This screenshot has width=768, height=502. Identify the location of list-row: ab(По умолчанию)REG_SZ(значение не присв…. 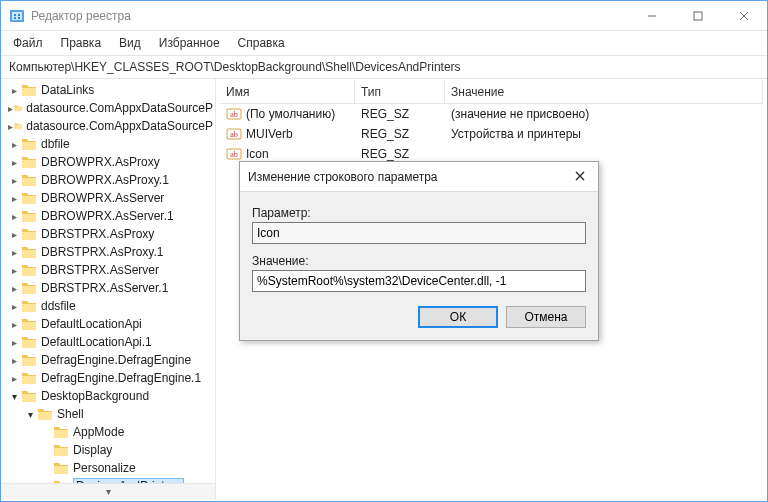
(492, 114).